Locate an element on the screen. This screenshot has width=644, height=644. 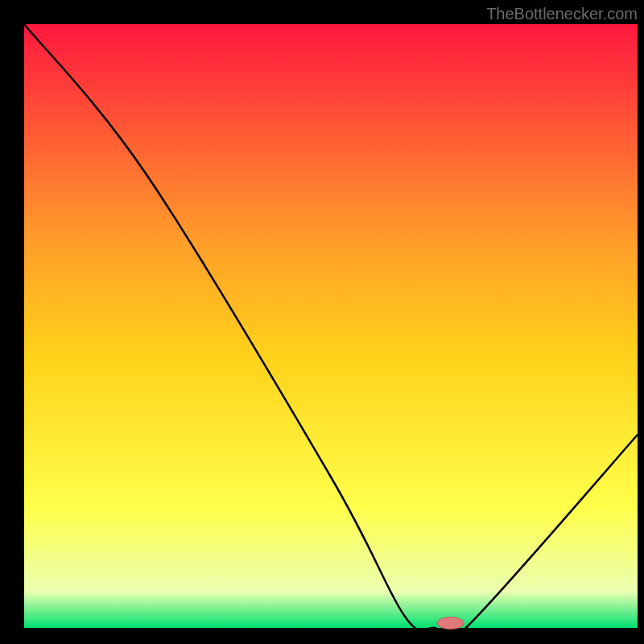
optimal-point-marker is located at coordinates (451, 623).